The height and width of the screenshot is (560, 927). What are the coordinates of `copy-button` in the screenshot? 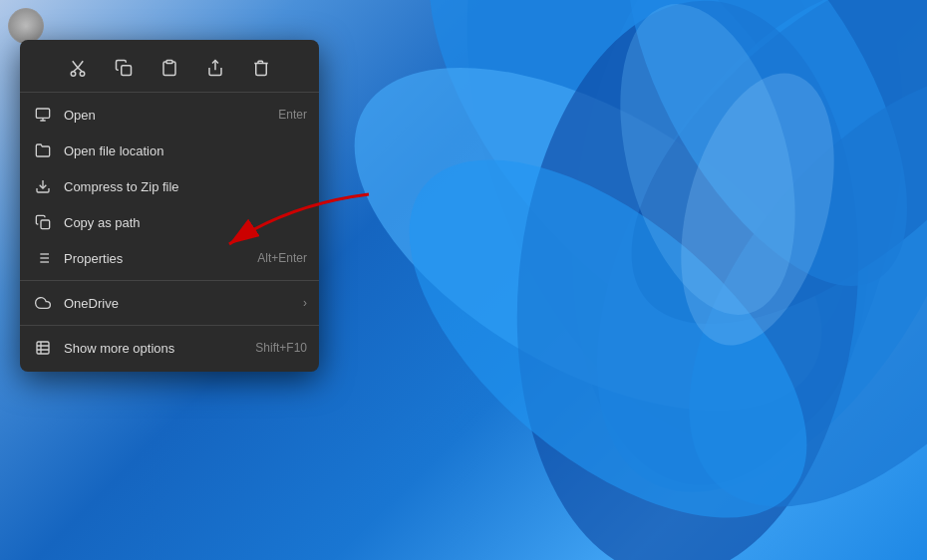 It's located at (124, 68).